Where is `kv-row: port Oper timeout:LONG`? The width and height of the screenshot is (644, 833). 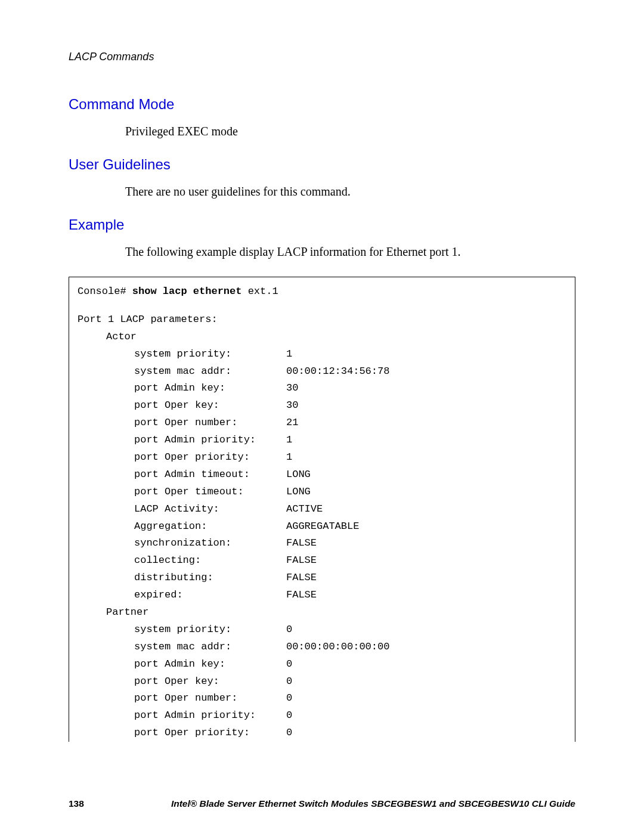
kv-row: port Oper timeout:LONG is located at coordinates (322, 493).